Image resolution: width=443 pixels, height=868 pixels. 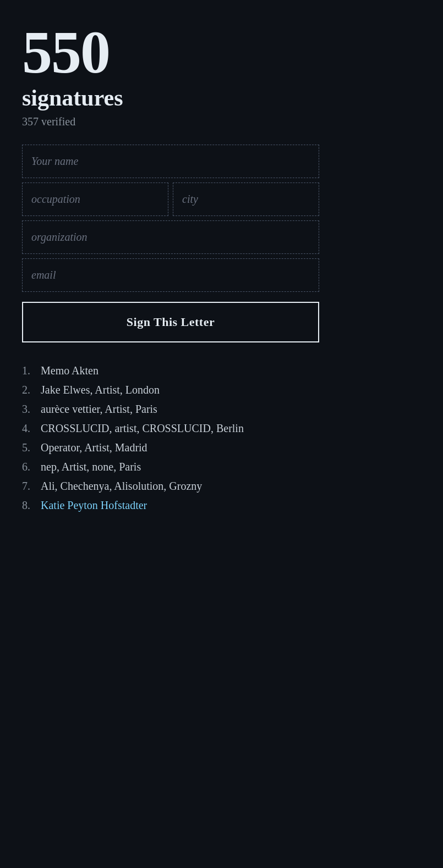 I want to click on list-item: 2.Jake Elwes, Artist, London, so click(x=187, y=390).